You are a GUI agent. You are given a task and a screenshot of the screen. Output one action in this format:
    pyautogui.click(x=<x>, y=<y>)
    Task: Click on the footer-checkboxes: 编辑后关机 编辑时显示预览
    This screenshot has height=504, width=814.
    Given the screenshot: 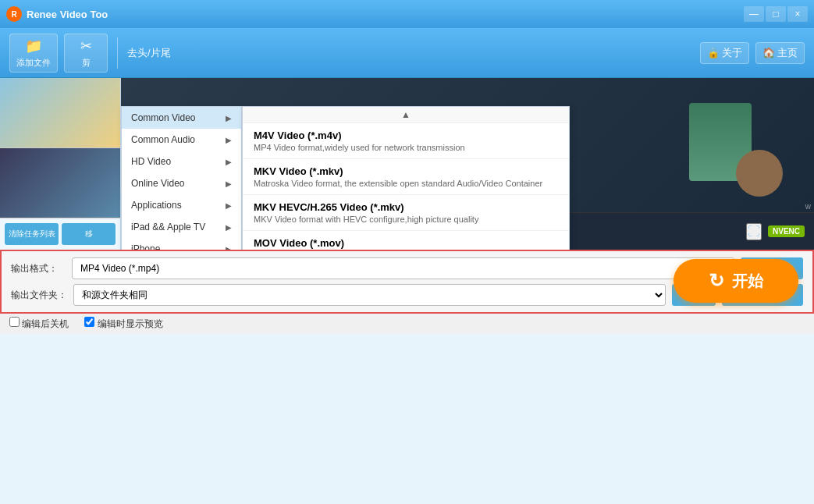 What is the action you would take?
    pyautogui.click(x=407, y=324)
    